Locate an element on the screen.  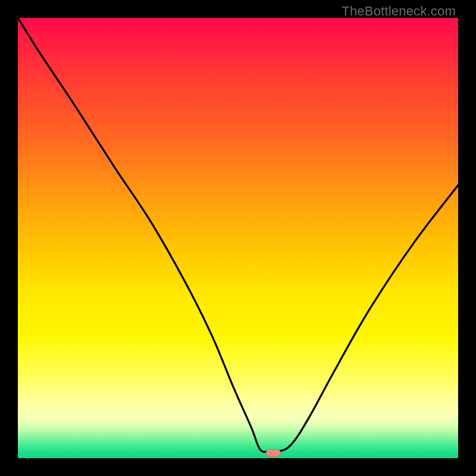
watermark-text: TheBottleneck.com is located at coordinates (399, 11).